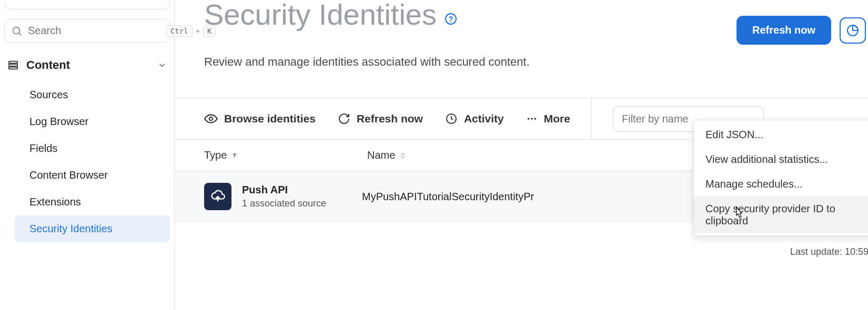 The image size is (868, 310). I want to click on sidebar-item-sources: Sources, so click(96, 95).